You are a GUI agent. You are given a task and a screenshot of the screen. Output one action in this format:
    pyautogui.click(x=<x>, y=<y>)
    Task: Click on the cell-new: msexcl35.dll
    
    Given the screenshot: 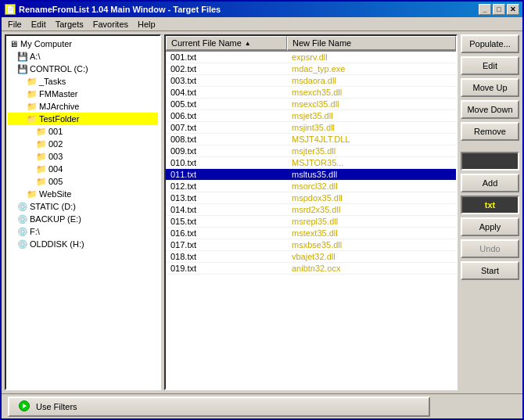 What is the action you would take?
    pyautogui.click(x=371, y=104)
    